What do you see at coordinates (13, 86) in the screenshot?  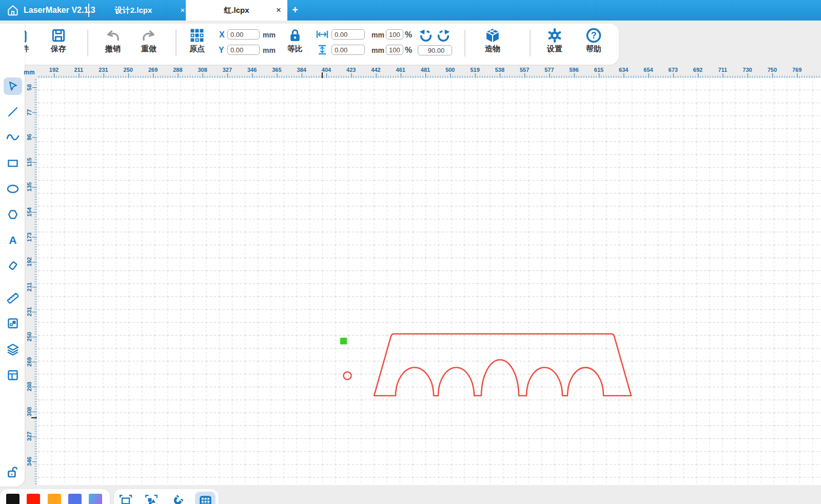 I see `cursor-icon` at bounding box center [13, 86].